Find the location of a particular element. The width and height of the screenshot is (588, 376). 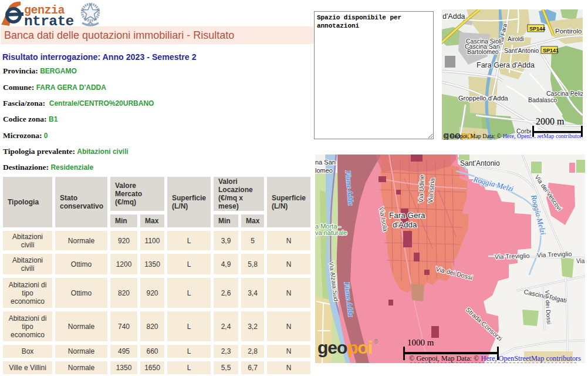

svg-text: geo is located at coordinates (332, 348).